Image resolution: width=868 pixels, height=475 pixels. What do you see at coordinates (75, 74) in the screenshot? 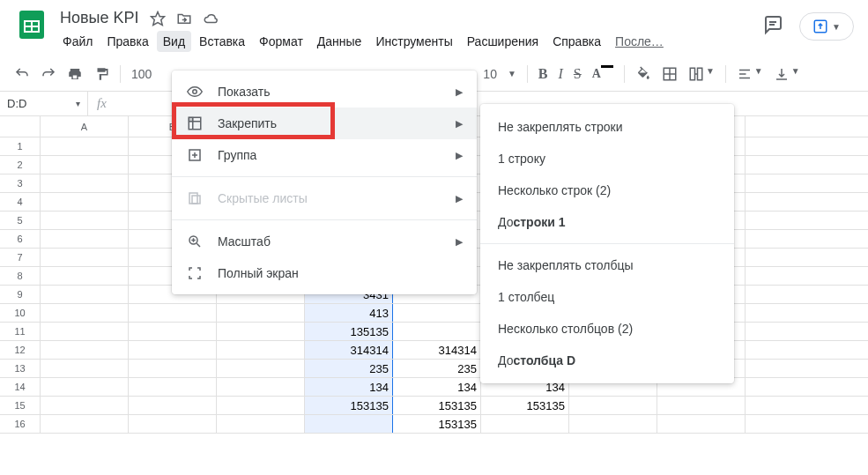
I see `print-icon` at bounding box center [75, 74].